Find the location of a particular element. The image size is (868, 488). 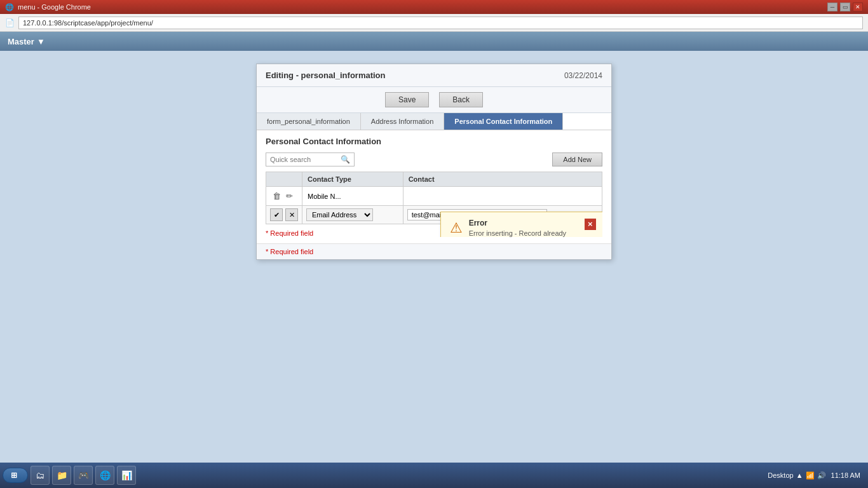

windows-icon: ⊞ is located at coordinates (14, 475).